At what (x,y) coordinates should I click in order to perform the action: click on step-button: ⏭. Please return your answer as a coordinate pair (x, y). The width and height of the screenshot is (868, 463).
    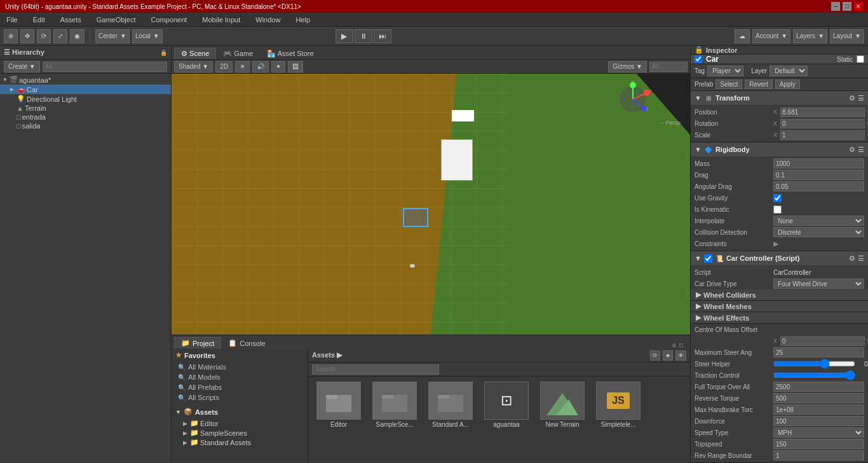
    Looking at the image, I should click on (383, 36).